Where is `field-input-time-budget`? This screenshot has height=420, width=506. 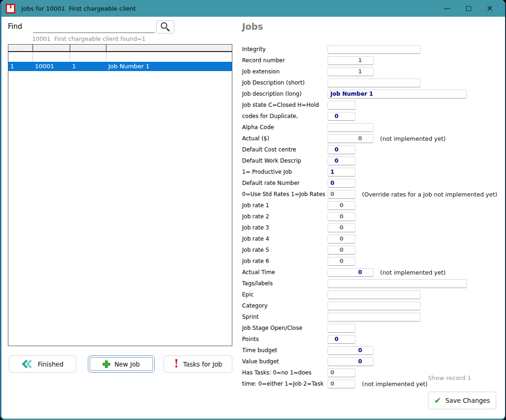
field-input-time-budget is located at coordinates (350, 350).